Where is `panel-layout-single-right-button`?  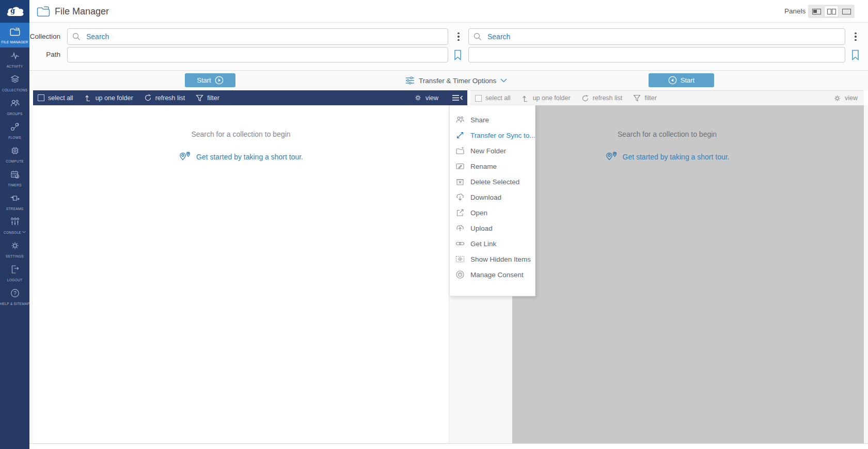 panel-layout-single-right-button is located at coordinates (846, 11).